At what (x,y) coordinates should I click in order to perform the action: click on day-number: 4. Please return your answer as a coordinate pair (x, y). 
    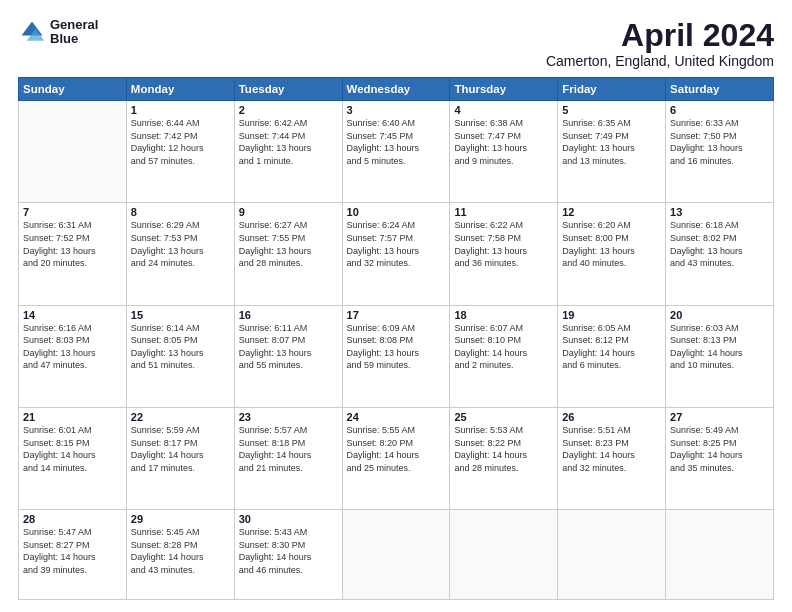
    Looking at the image, I should click on (504, 110).